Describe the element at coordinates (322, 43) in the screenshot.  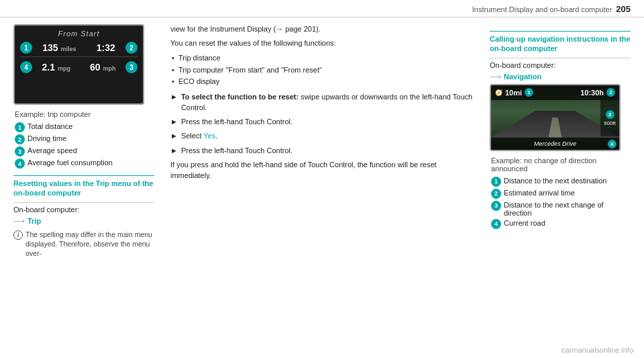
I see `reset-intro: You can reset the values of the followin…` at that location.